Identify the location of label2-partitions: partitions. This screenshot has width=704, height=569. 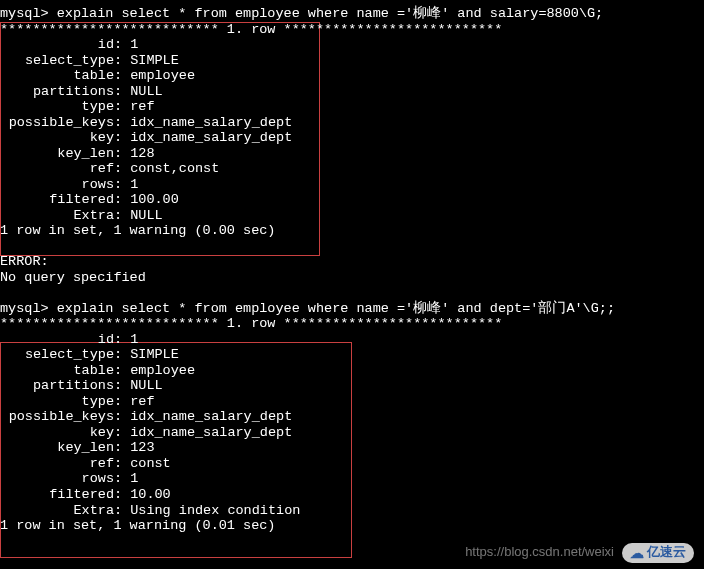
(57, 386).